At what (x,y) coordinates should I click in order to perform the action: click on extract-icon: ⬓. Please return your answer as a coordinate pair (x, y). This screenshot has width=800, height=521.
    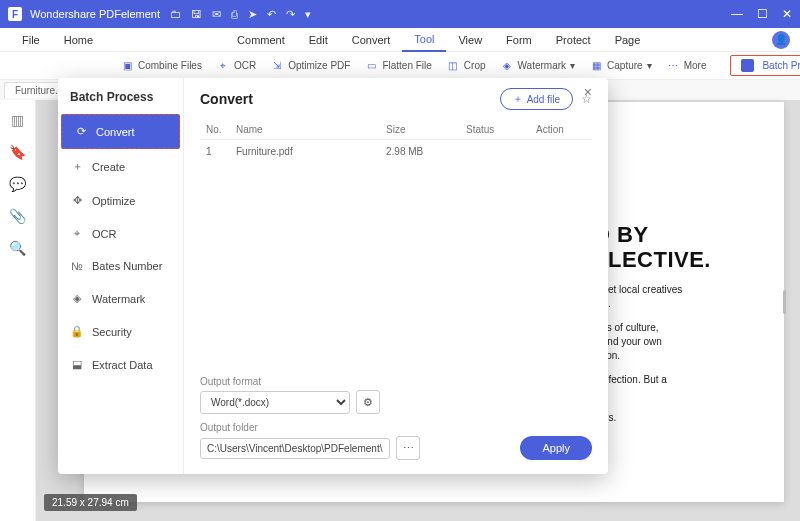
    Looking at the image, I should click on (77, 364).